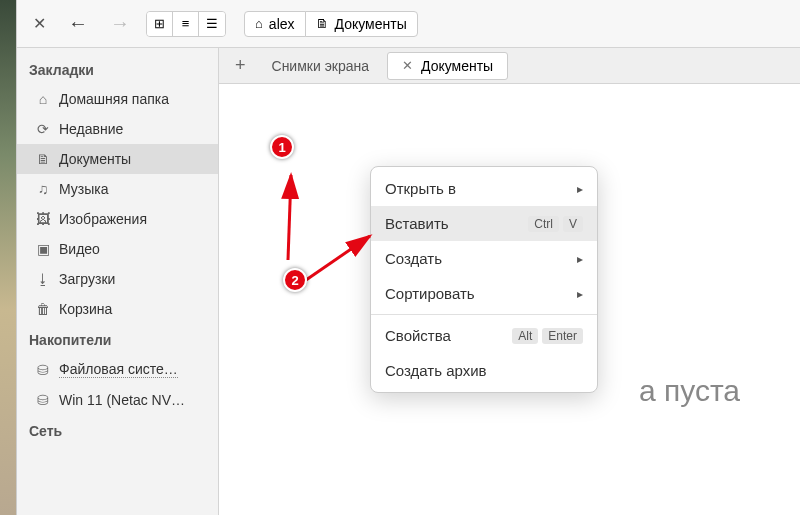  Describe the element at coordinates (118, 370) in the screenshot. I see `sidebar-item-filesystem: ⛁ Файловая систе…` at that location.